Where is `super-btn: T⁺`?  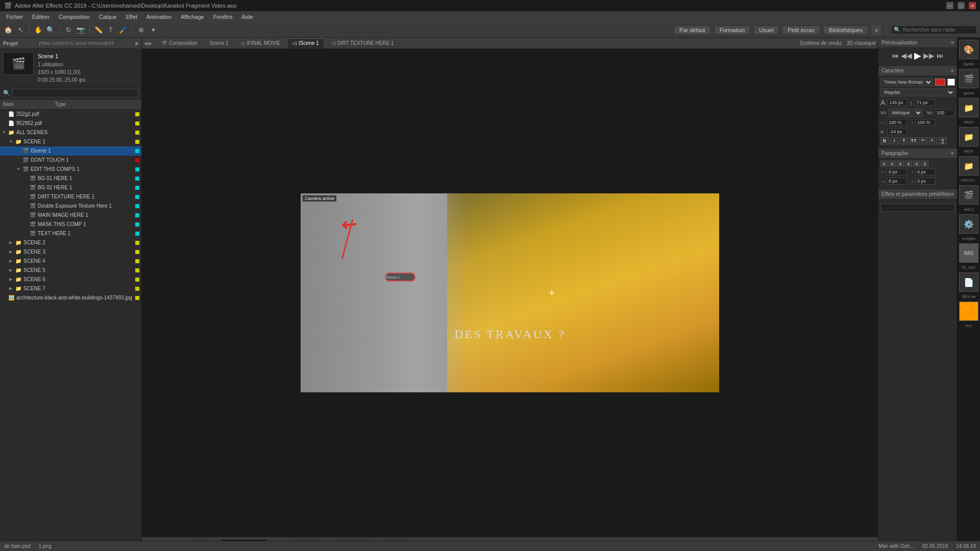
super-btn: T⁺ is located at coordinates (923, 141).